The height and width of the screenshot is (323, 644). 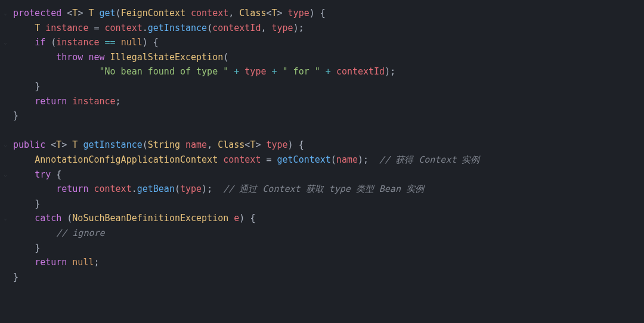 What do you see at coordinates (67, 101) in the screenshot?
I see `code-line: return instance;` at bounding box center [67, 101].